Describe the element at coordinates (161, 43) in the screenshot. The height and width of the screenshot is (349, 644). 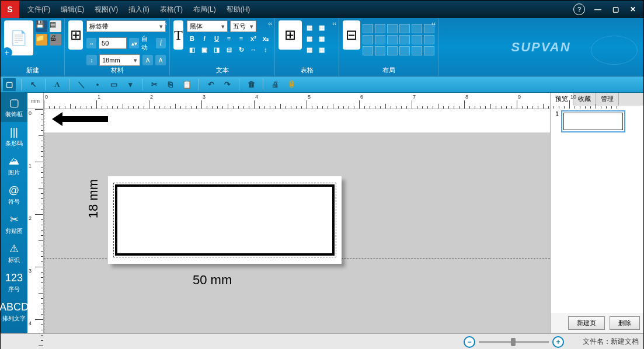
I see `info-icon: i` at that location.